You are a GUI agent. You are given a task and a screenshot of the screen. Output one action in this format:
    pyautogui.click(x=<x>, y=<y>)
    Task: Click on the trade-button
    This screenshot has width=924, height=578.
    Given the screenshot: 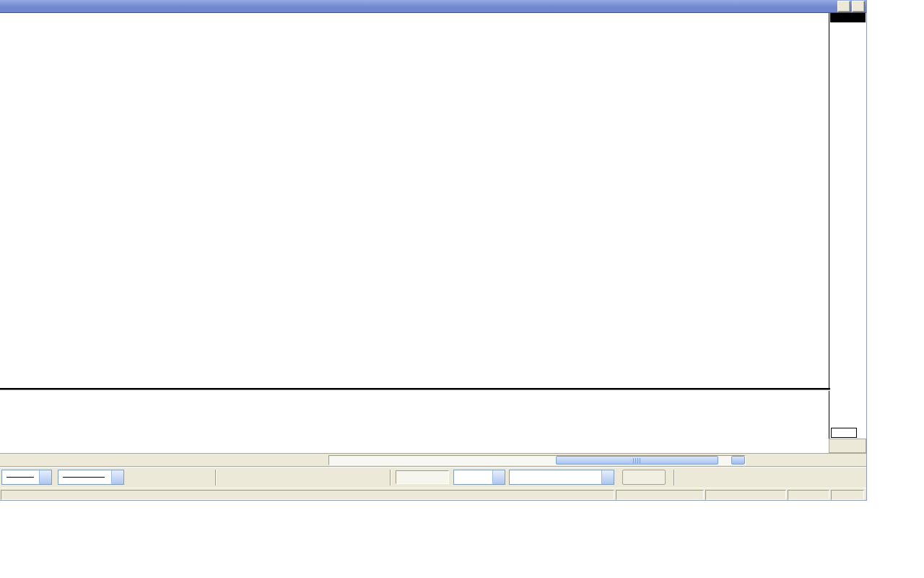 What is the action you would take?
    pyautogui.click(x=644, y=477)
    